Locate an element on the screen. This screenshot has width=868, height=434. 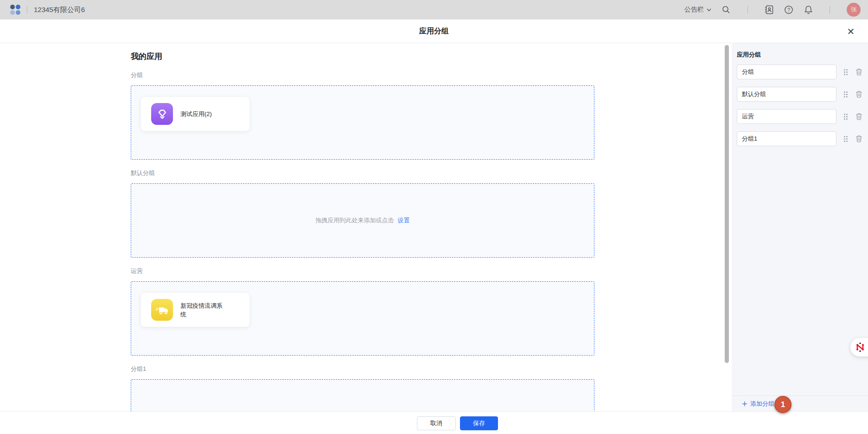
notification-bell-icon is located at coordinates (808, 10).